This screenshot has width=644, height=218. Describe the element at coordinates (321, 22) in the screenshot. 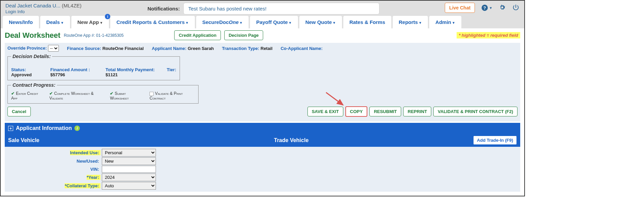

I see `tab-new-quote: New Quote▼` at that location.